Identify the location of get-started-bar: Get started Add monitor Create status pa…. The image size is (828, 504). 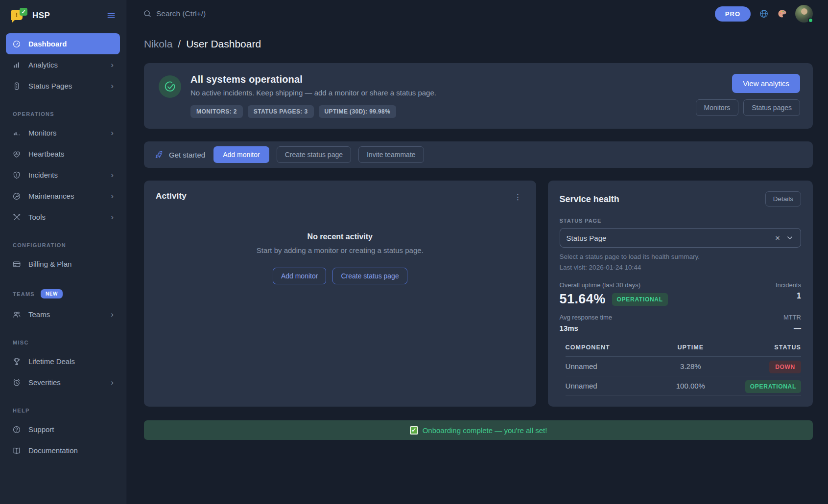
(478, 155).